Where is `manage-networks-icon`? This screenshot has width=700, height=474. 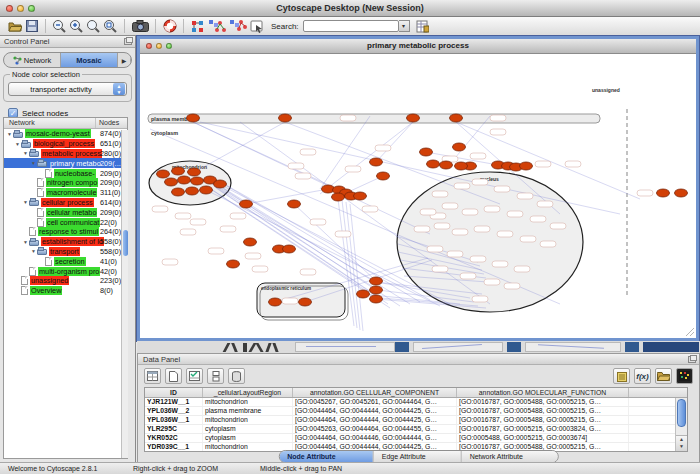 manage-networks-icon is located at coordinates (198, 26).